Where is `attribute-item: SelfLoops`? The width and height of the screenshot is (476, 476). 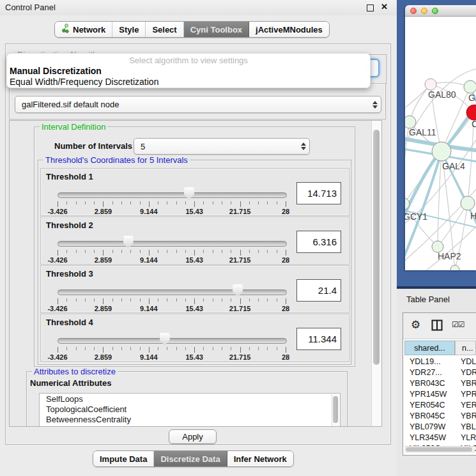 attribute-item: SelfLoops is located at coordinates (190, 399).